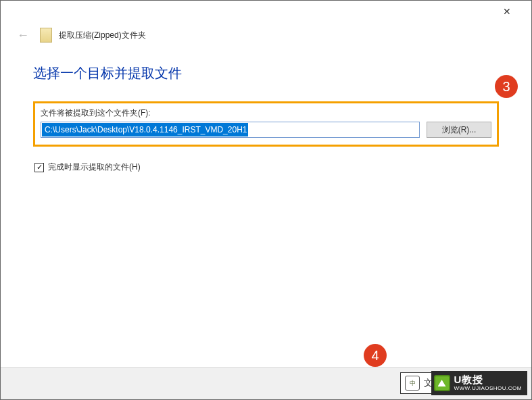 This screenshot has height=400, width=532. What do you see at coordinates (266, 11) in the screenshot?
I see `titlebar: ✕` at bounding box center [266, 11].